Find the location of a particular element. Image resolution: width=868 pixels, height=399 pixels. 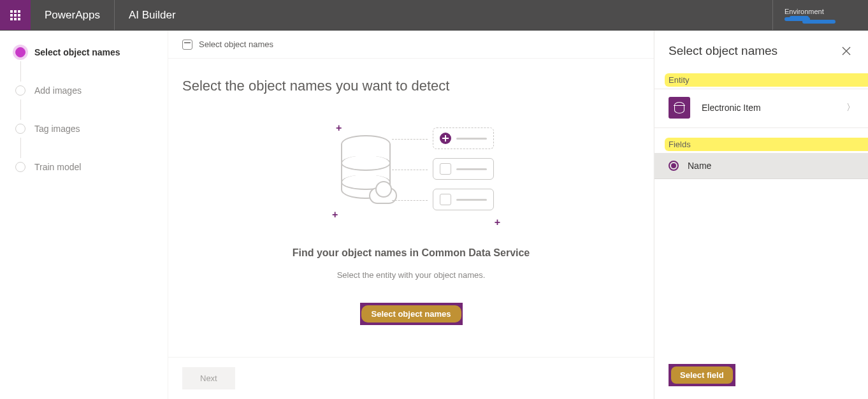

select-object-names-button: Select object names is located at coordinates (412, 314).